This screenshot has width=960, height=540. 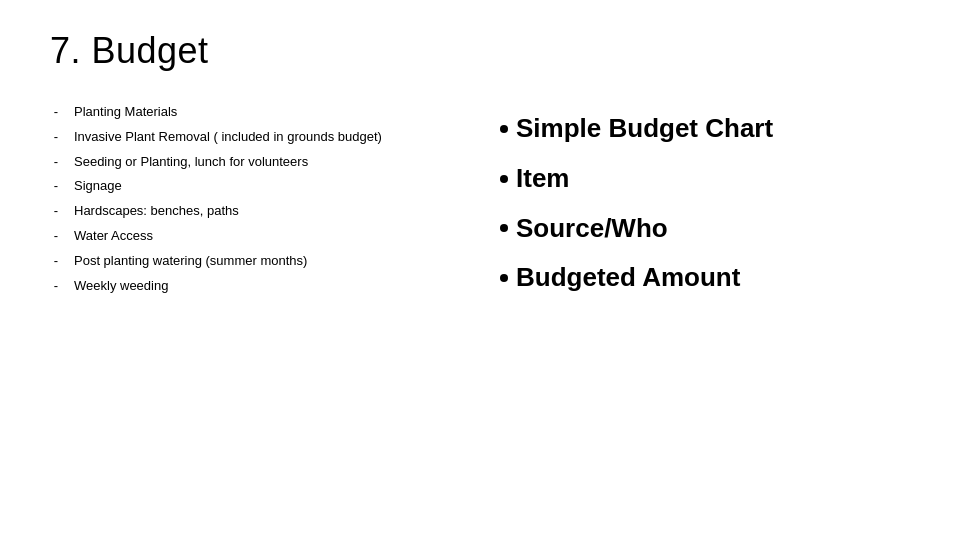 I want to click on bullet-text: Budgeted Amount, so click(x=628, y=278).